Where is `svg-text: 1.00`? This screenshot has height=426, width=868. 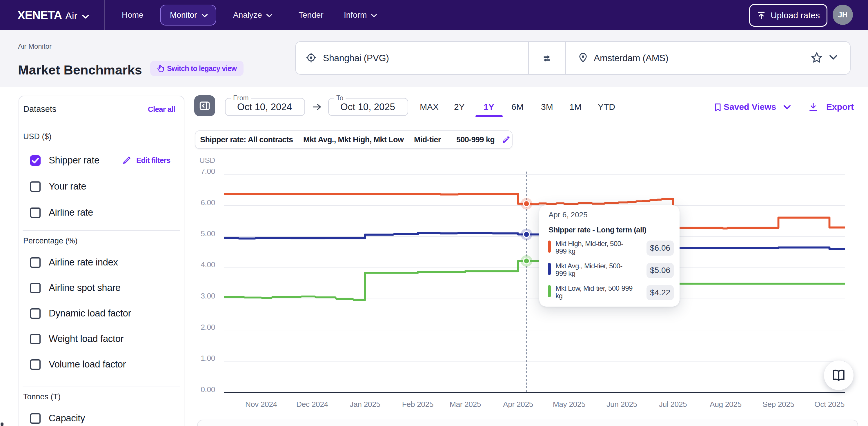
svg-text: 1.00 is located at coordinates (208, 358).